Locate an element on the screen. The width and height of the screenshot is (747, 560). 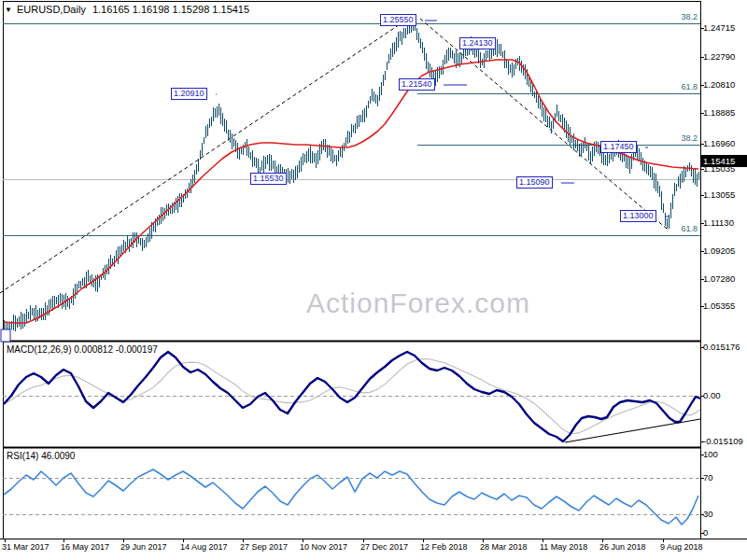
symbol-period-label: EURUSD,Daily is located at coordinates (51, 9).